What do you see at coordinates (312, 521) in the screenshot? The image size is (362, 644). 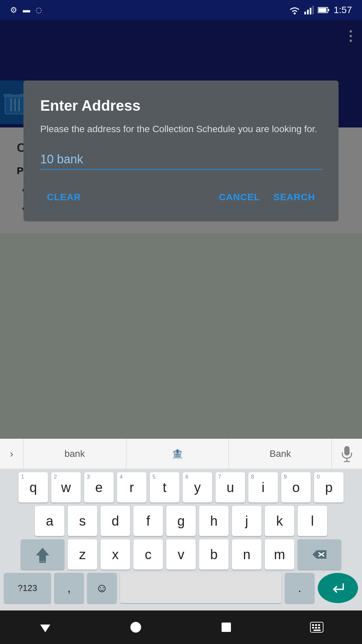 I see `key-l: l` at bounding box center [312, 521].